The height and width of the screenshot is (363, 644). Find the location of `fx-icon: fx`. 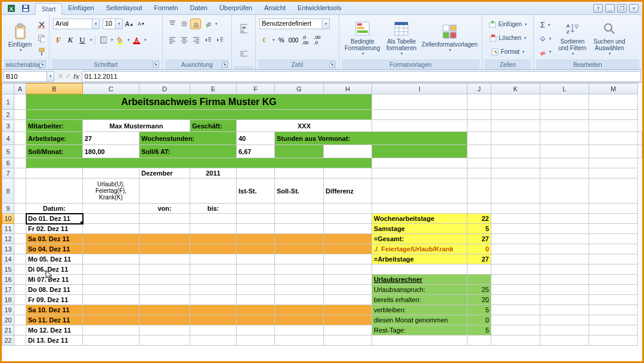

fx-icon: fx is located at coordinates (76, 76).